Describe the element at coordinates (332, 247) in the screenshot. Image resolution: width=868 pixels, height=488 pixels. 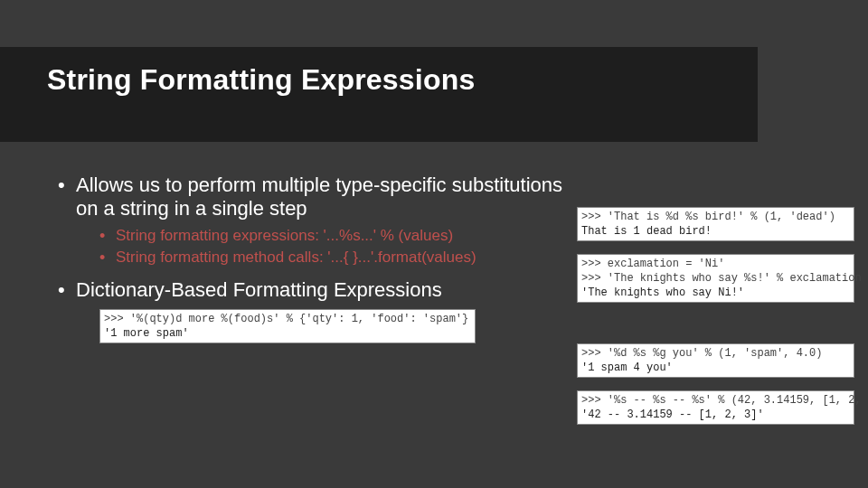
I see `bullet-list-level2: String formatting expressions: '...%s...…` at that location.